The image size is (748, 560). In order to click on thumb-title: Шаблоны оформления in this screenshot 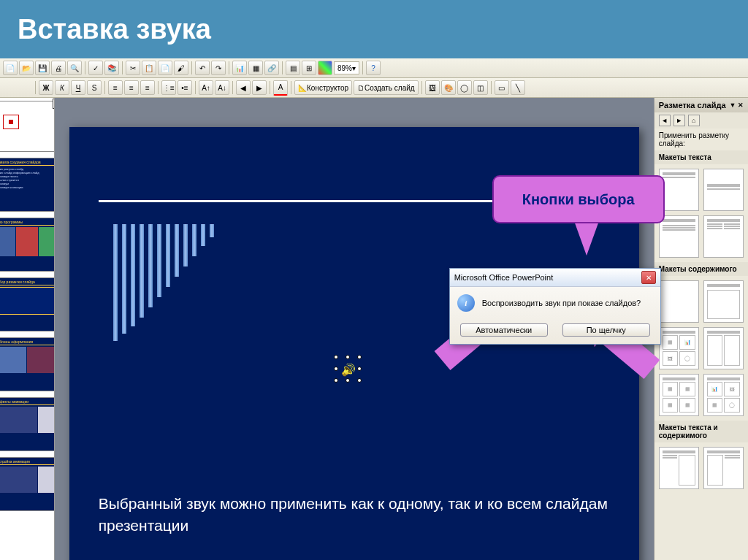, I will do `click(28, 342)`.